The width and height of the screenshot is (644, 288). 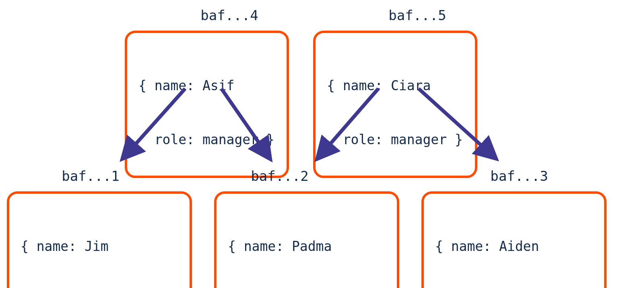 I want to click on node-label-baf2: baf...2, so click(x=279, y=176).